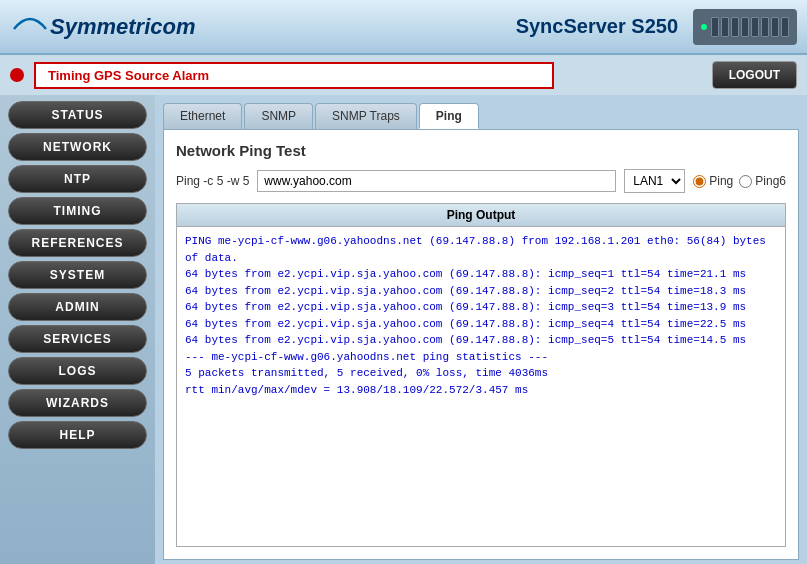  What do you see at coordinates (78, 115) in the screenshot?
I see `sidebar-item-status: STATUS` at bounding box center [78, 115].